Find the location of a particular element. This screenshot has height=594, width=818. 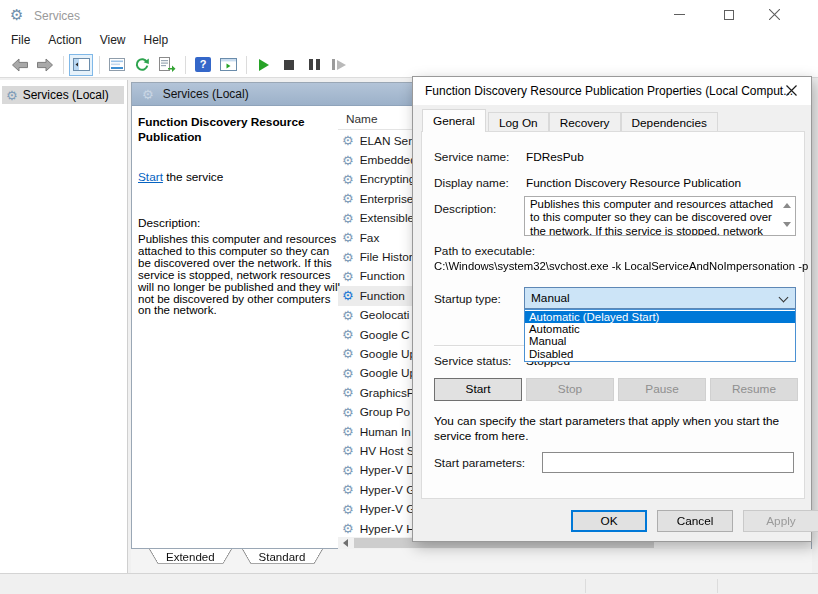

service-row-label: Function is located at coordinates (382, 296).